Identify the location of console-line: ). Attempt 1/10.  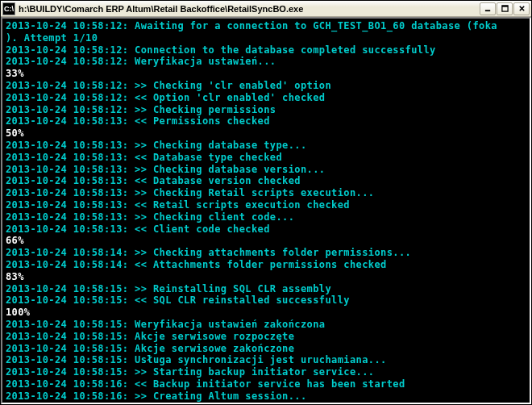
(266, 39).